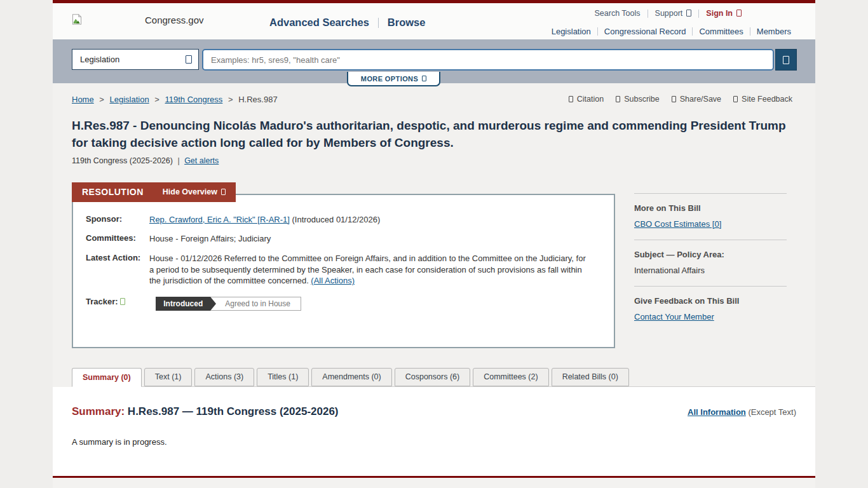 This screenshot has width=868, height=488. Describe the element at coordinates (434, 135) in the screenshot. I see `page-title: H.Res.987 - Denouncing Nicolás Maduro's …` at that location.